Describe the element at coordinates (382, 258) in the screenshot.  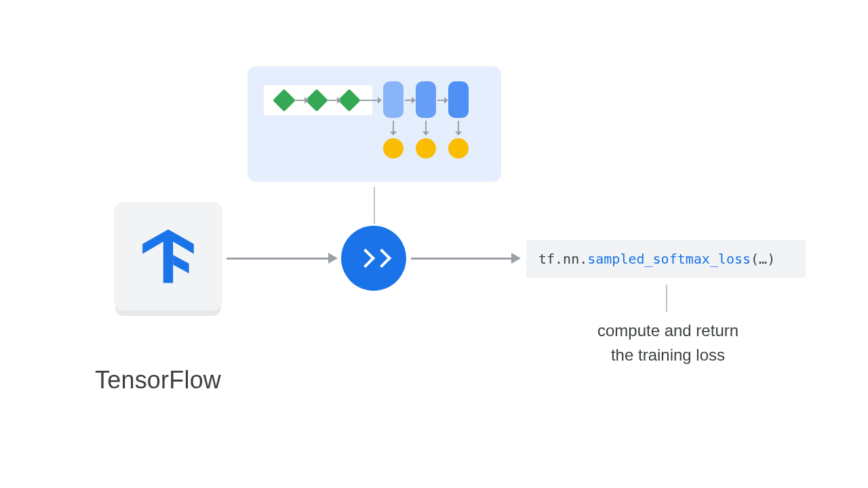
I see `chevron-right-icon` at that location.